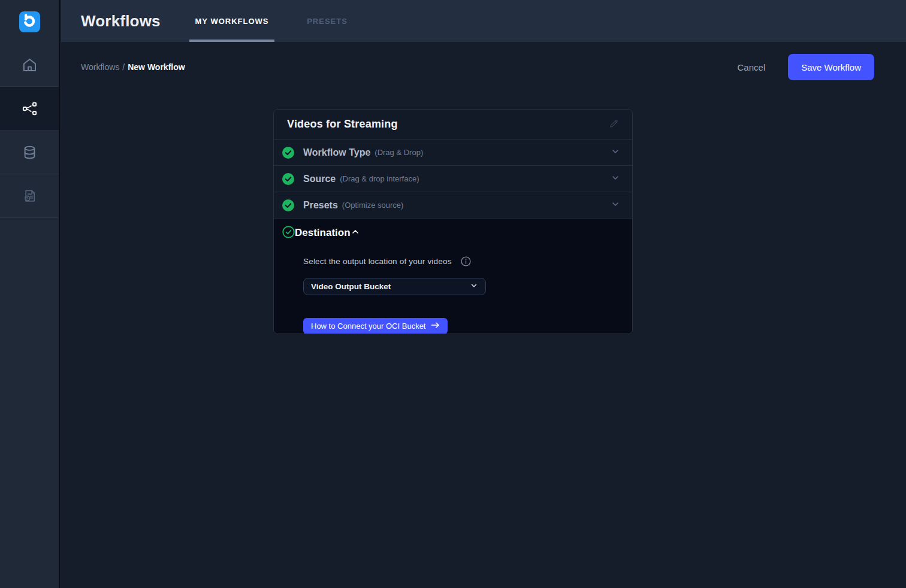  Describe the element at coordinates (453, 205) in the screenshot. I see `section-row-presets: Presets (Optimize source)` at that location.